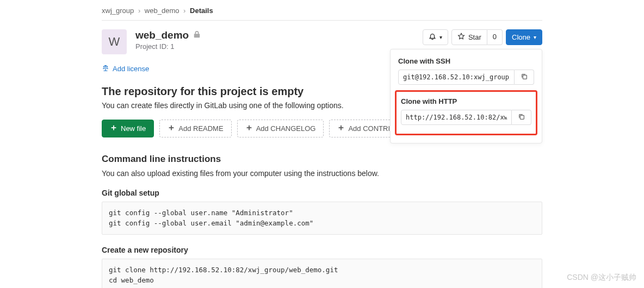 The width and height of the screenshot is (644, 288). I want to click on add-license-label: Add license, so click(131, 68).